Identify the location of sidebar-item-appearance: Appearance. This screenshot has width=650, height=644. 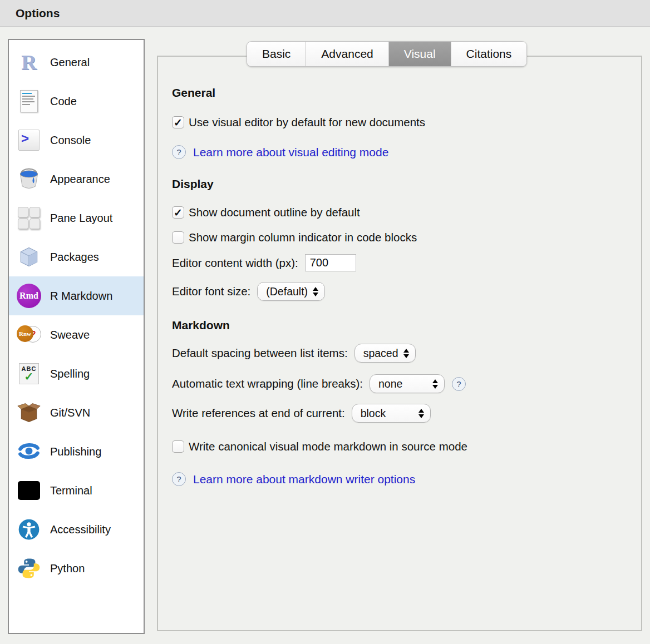
(76, 179).